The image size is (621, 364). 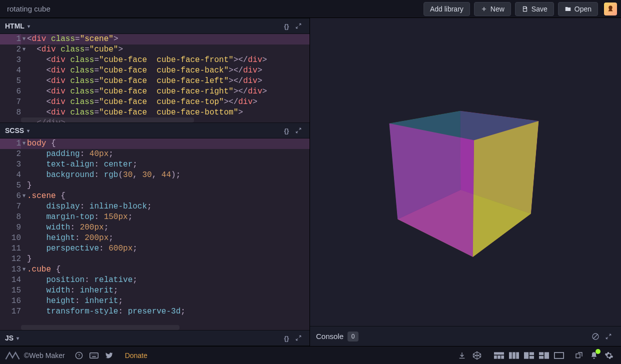 What do you see at coordinates (29, 26) in the screenshot?
I see `chevron-down-icon: ▾` at bounding box center [29, 26].